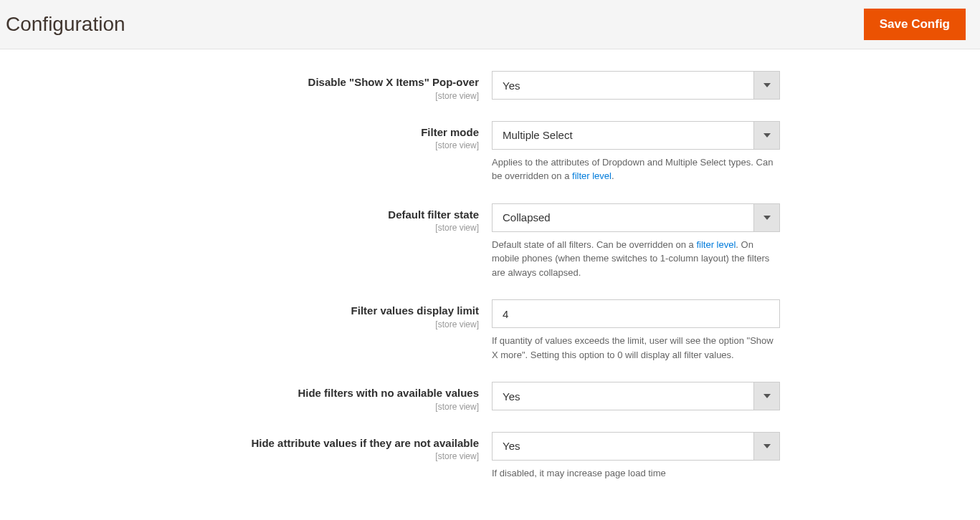 The width and height of the screenshot is (980, 520). What do you see at coordinates (490, 152) in the screenshot?
I see `field-filter-mode: Filter mode [store view] Multiple Select…` at bounding box center [490, 152].